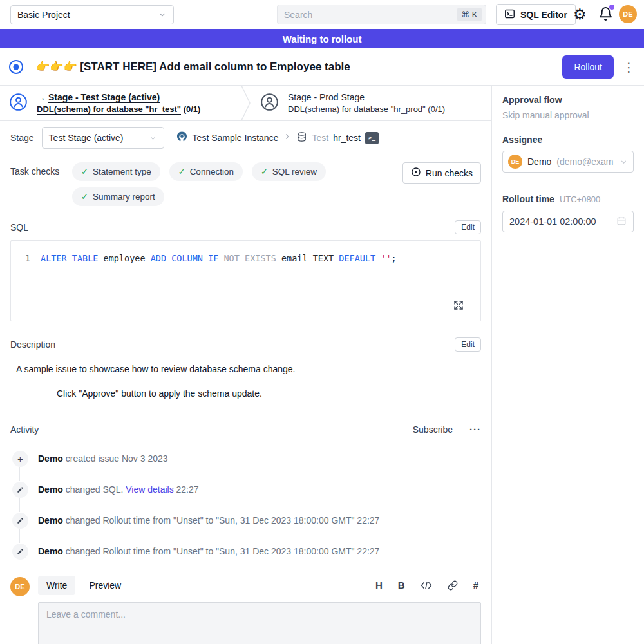  What do you see at coordinates (568, 100) in the screenshot?
I see `approval-flow-label: Approval flow` at bounding box center [568, 100].